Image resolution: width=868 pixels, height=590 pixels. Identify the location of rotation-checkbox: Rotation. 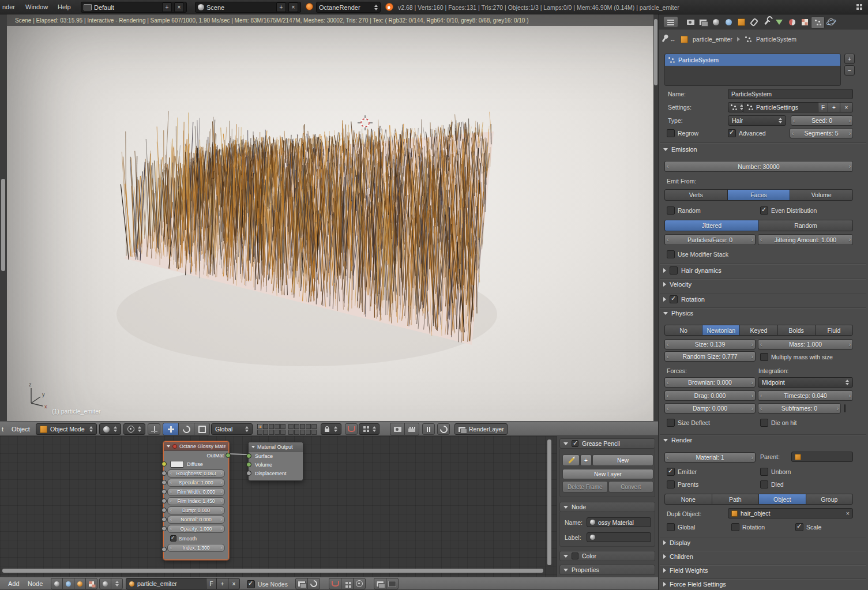
(748, 527).